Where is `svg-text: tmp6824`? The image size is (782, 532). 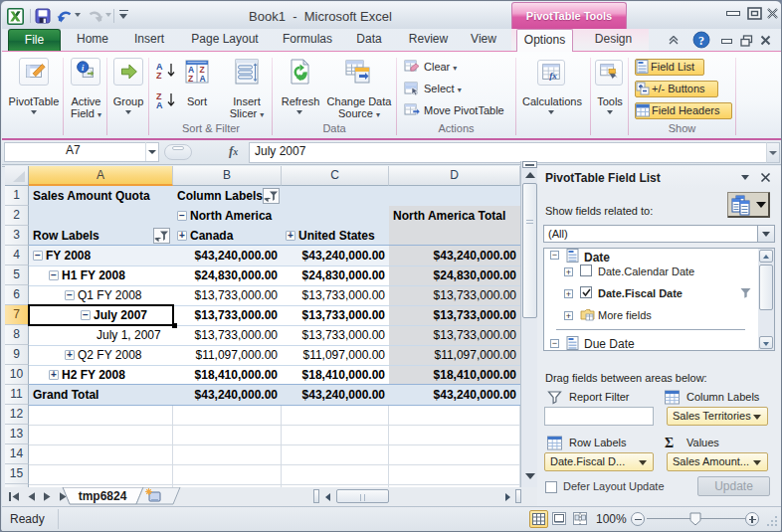
svg-text: tmp6824 is located at coordinates (103, 496).